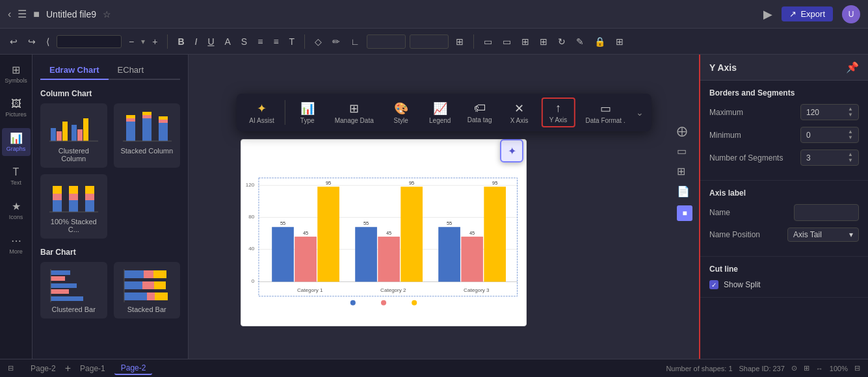 The image size is (868, 377). Describe the element at coordinates (620, 42) in the screenshot. I see `layers-button: ⊞` at that location.